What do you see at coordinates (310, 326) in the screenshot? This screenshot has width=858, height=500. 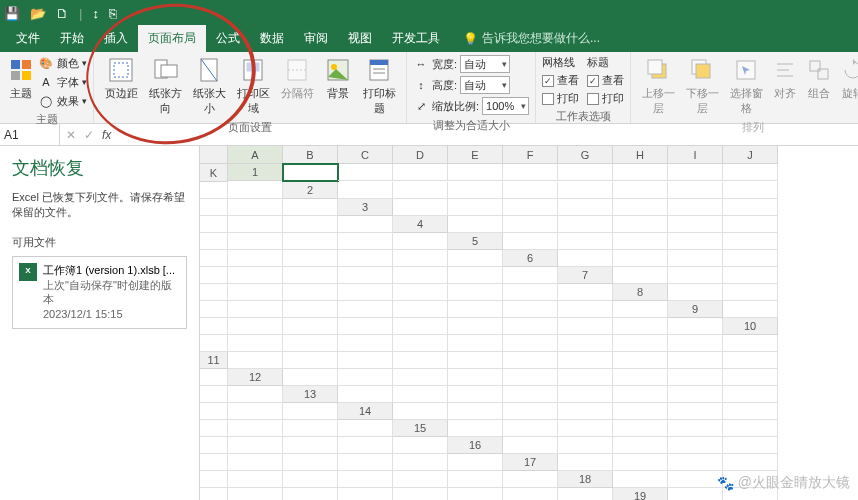 I see `cell-D9` at bounding box center [310, 326].